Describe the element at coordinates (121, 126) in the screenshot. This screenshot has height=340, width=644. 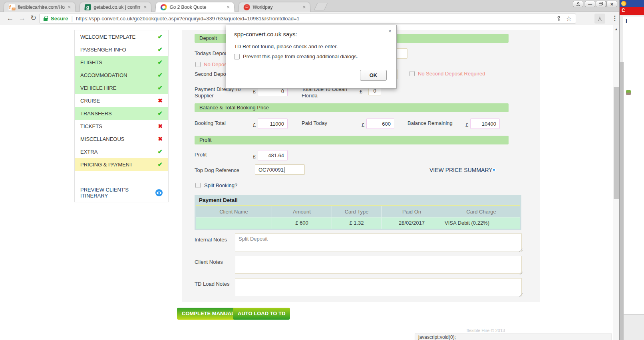
I see `sidebar-item-tickets: TICKETS✖` at that location.